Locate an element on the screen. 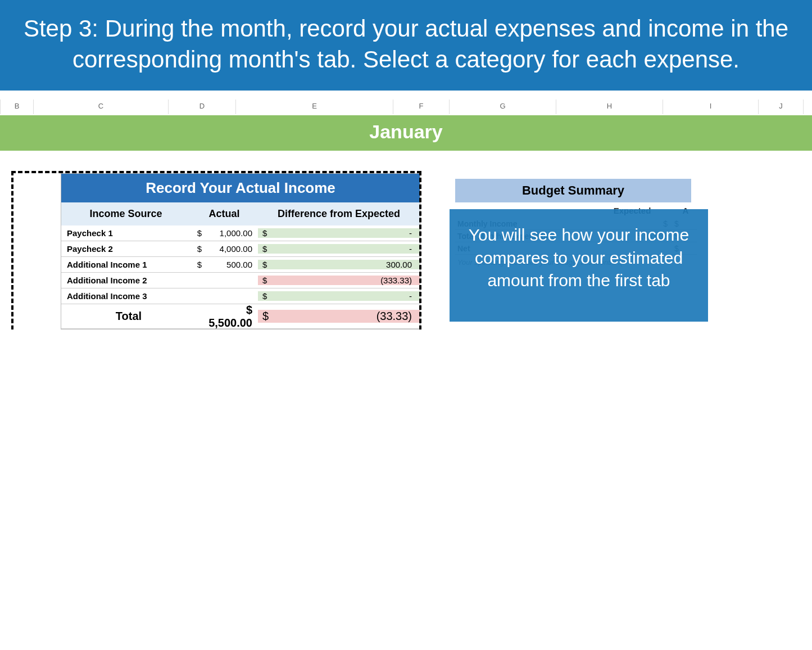  col-f: F is located at coordinates (421, 107).